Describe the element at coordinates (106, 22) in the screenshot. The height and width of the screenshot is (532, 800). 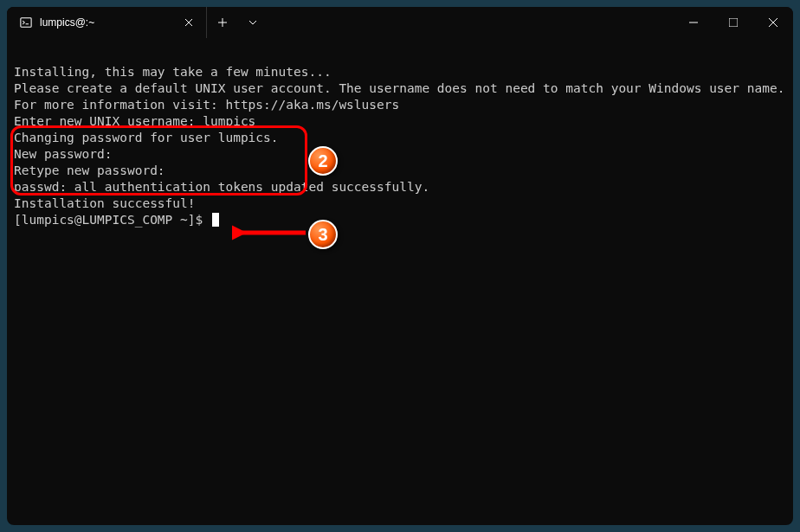
I see `tab-active: lumpics@:~` at that location.